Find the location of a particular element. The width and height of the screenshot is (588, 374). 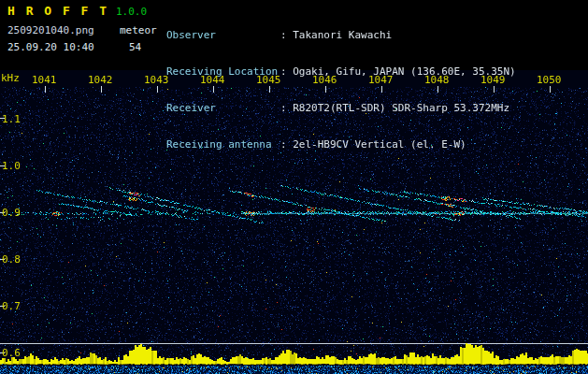

output-filename: 2509201040.png is located at coordinates (50, 30).